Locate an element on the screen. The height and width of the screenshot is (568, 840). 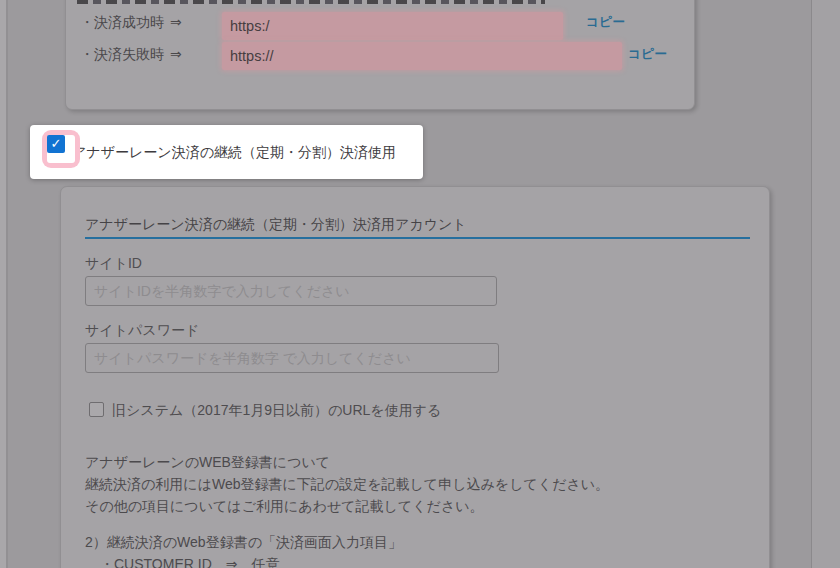
account-section-underline is located at coordinates (418, 238).